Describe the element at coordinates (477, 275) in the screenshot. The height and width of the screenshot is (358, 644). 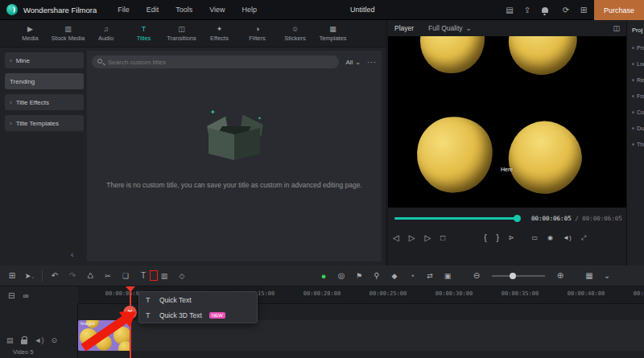
I see `zoom-out-icon: ⊖` at that location.